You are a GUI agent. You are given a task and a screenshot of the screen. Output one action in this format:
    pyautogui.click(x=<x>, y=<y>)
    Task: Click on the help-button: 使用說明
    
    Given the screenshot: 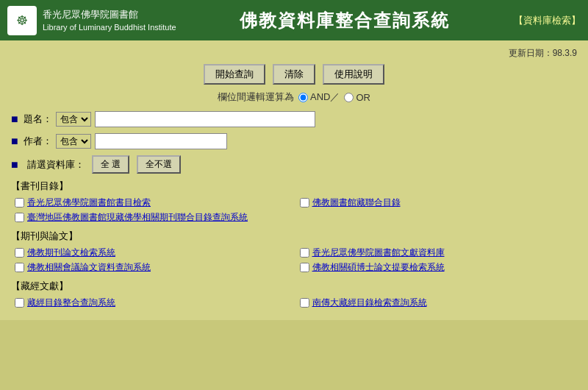 What is the action you would take?
    pyautogui.click(x=354, y=74)
    